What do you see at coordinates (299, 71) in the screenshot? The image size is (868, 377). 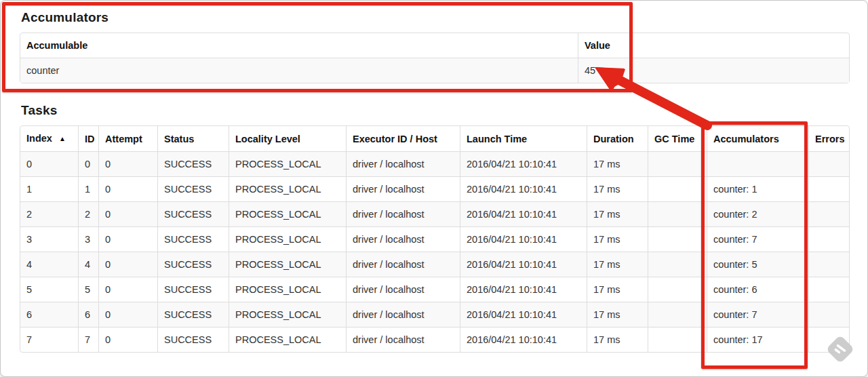 I see `table-cell: counter` at bounding box center [299, 71].